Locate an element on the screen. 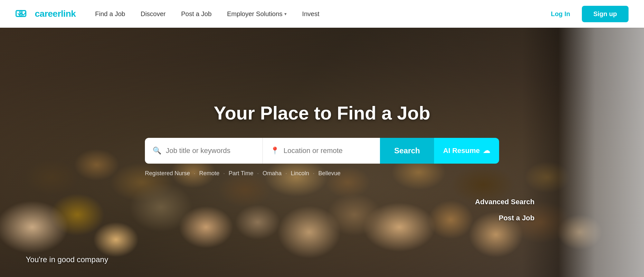 The image size is (644, 277). post-job-hero-link: Post a Job is located at coordinates (516, 218).